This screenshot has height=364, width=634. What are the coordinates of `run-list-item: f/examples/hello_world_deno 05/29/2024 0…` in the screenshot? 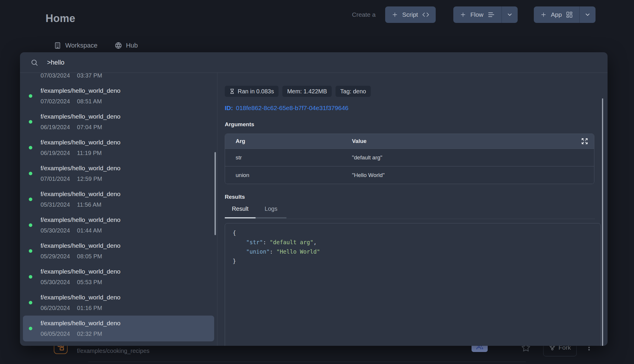 It's located at (119, 251).